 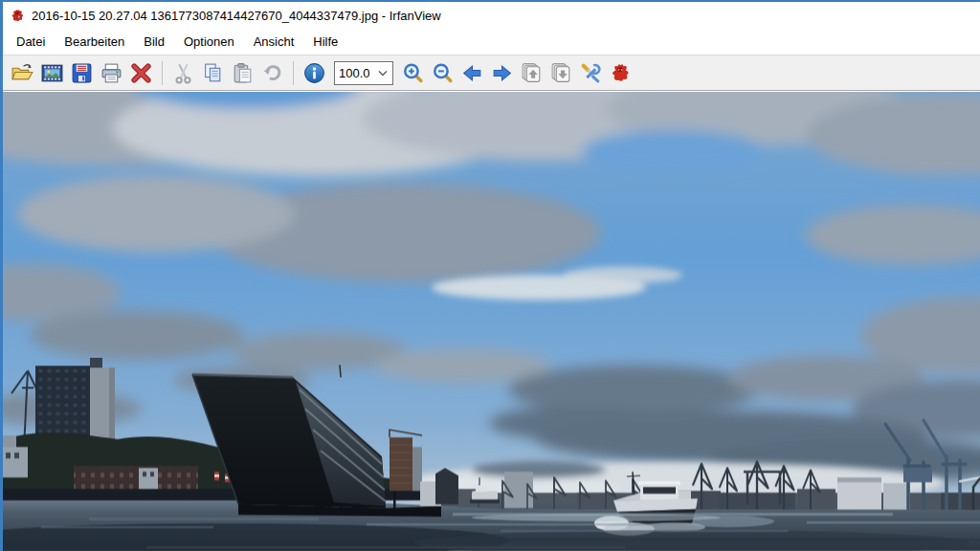 What do you see at coordinates (23, 73) in the screenshot?
I see `folder-open-icon` at bounding box center [23, 73].